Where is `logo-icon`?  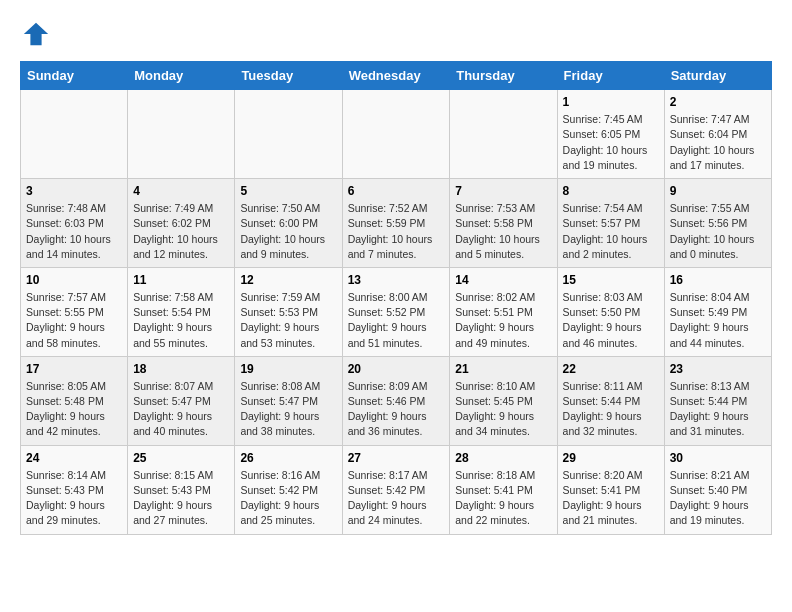 logo-icon is located at coordinates (36, 34).